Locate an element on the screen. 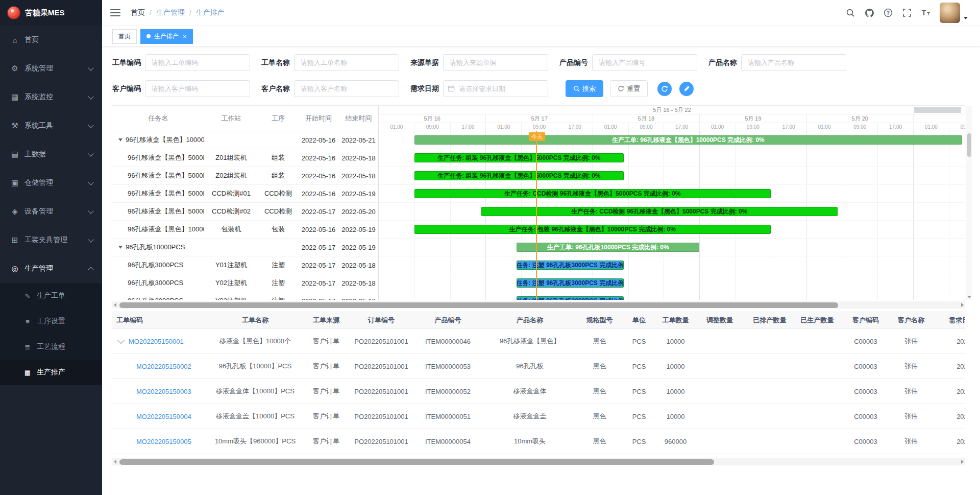  order-cell-cust_name: 张伟 is located at coordinates (911, 341).